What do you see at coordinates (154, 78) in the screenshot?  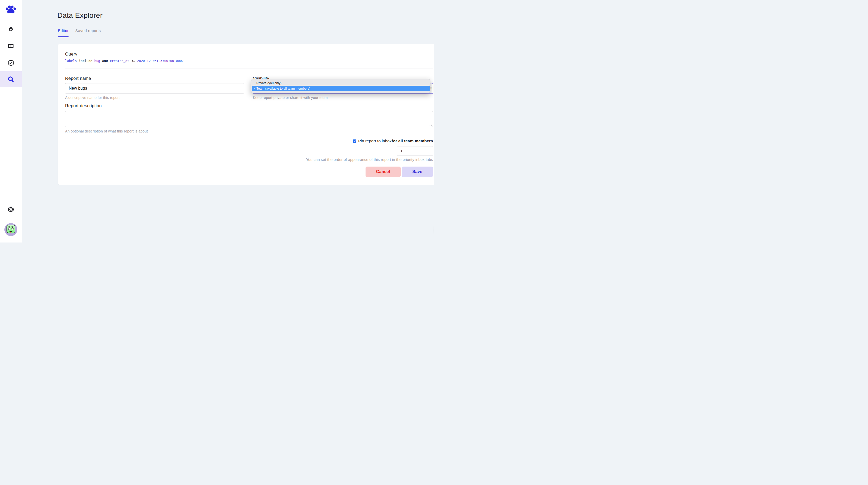 I see `report-name-label: Report name` at bounding box center [154, 78].